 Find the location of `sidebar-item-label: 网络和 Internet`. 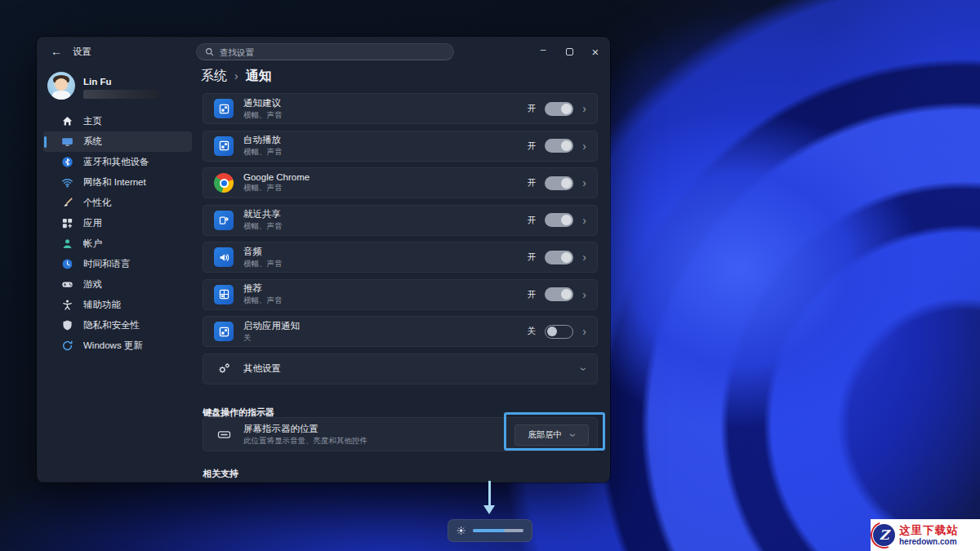

sidebar-item-label: 网络和 Internet is located at coordinates (114, 183).